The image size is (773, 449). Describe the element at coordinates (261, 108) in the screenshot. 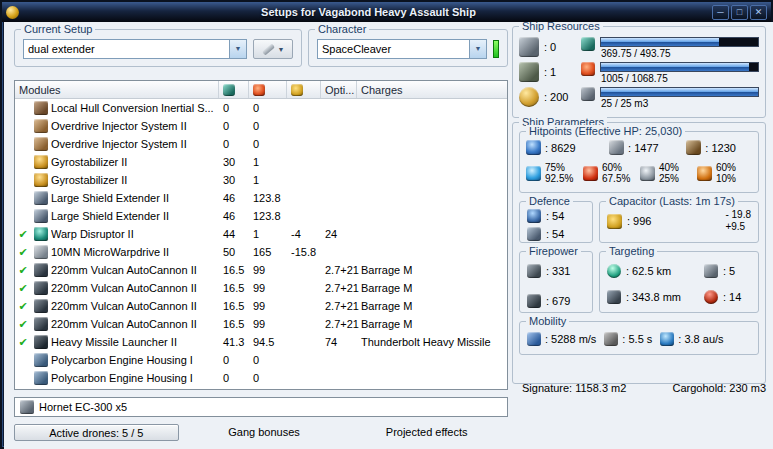

I see `module-row: Local Hull Conversion Inertial S...00` at that location.